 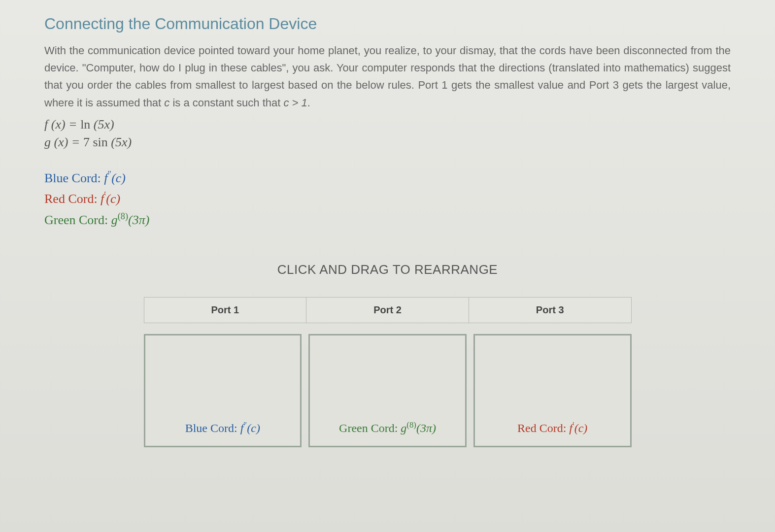 What do you see at coordinates (387, 24) in the screenshot?
I see `page-title: Connecting the Communication Device` at bounding box center [387, 24].